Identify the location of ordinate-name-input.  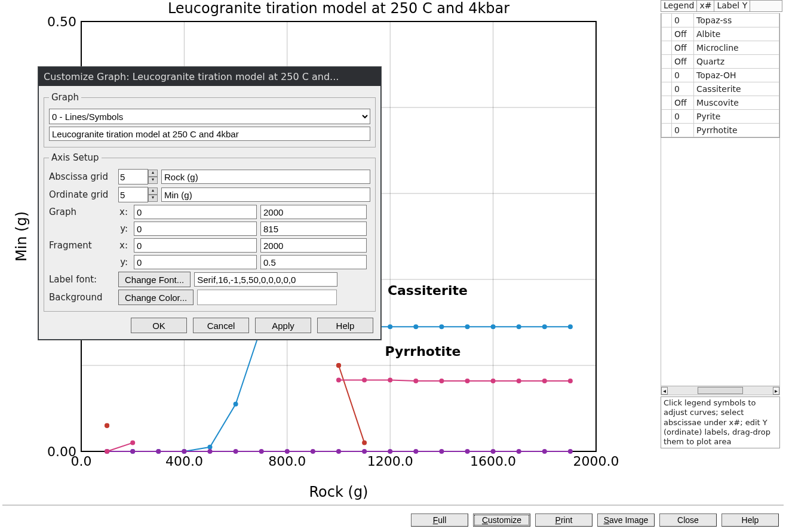
(266, 195).